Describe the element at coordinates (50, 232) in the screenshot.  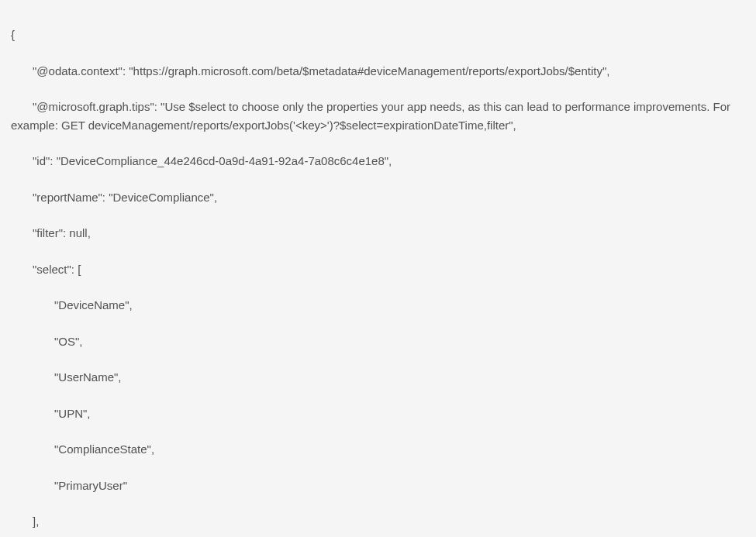
I see `filter-key: "filter":` at that location.